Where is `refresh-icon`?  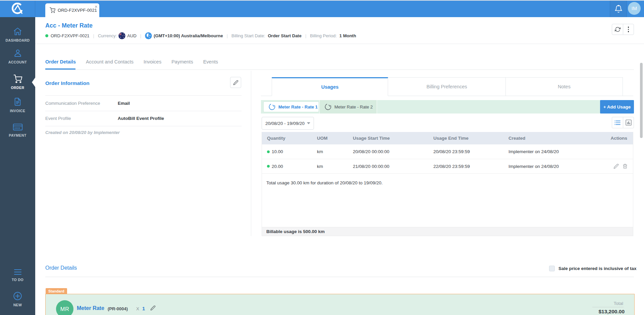
refresh-icon is located at coordinates (618, 30).